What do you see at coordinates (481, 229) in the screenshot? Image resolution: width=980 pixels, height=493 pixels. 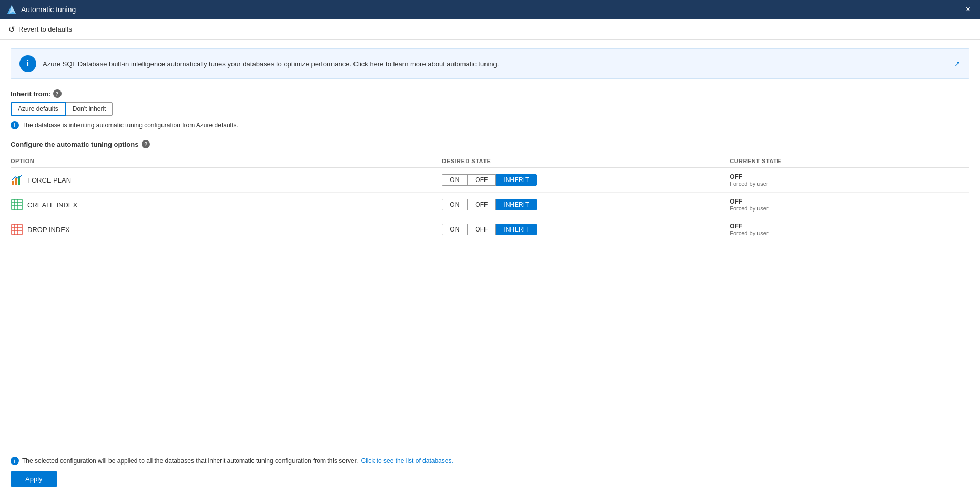 I see `drop-index-off-button: OFF` at bounding box center [481, 229].